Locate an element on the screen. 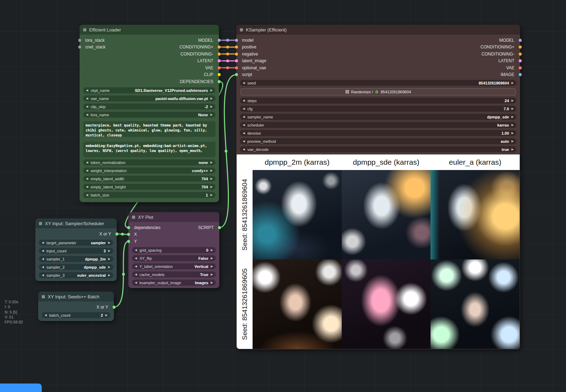  widget-clip-skip: ◀ clip_skip -2 ▶ is located at coordinates (149, 107).